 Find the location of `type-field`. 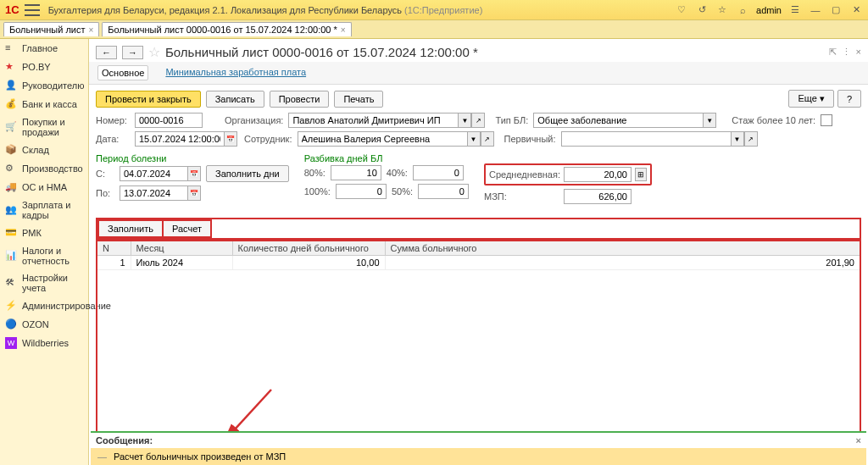

type-field is located at coordinates (618, 120).